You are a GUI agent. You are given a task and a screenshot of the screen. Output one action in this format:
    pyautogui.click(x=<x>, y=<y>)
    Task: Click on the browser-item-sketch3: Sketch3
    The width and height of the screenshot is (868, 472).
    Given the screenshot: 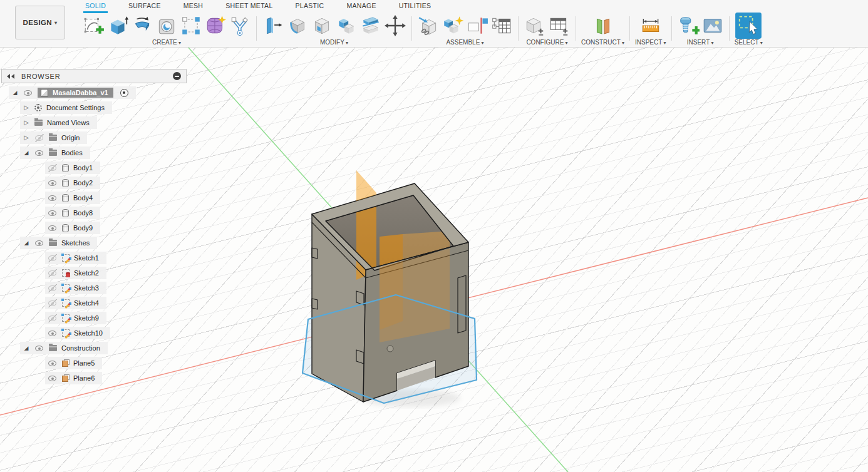 What is the action you would take?
    pyautogui.click(x=76, y=288)
    